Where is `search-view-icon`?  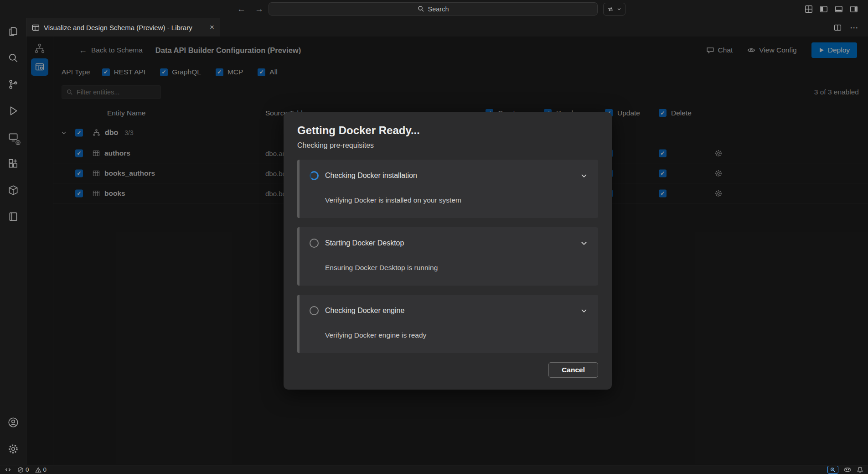 search-view-icon is located at coordinates (13, 58).